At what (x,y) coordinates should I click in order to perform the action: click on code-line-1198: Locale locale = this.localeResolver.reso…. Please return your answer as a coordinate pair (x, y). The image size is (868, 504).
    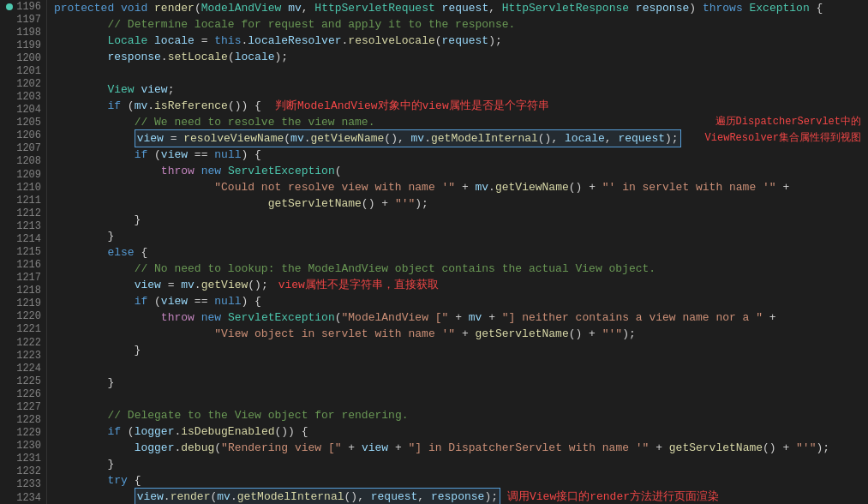
    Looking at the image, I should click on (461, 41).